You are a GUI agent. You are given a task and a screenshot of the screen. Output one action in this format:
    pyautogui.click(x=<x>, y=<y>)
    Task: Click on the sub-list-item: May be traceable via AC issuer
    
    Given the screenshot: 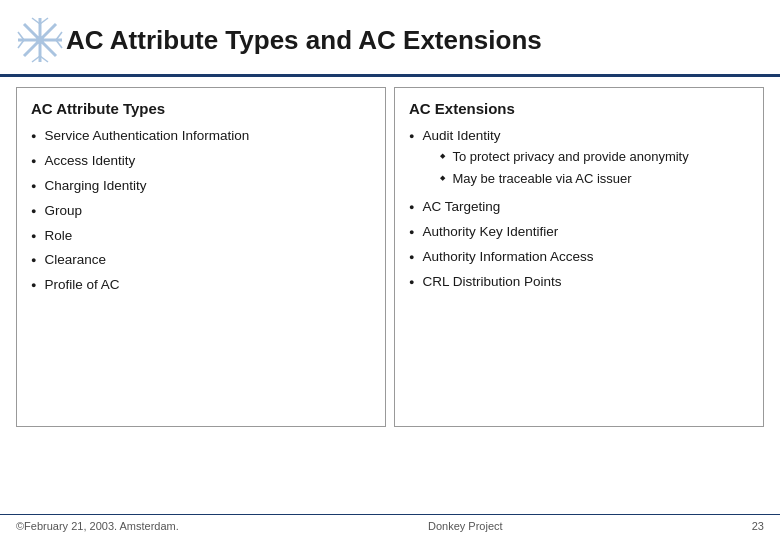 What is the action you would take?
    pyautogui.click(x=564, y=179)
    